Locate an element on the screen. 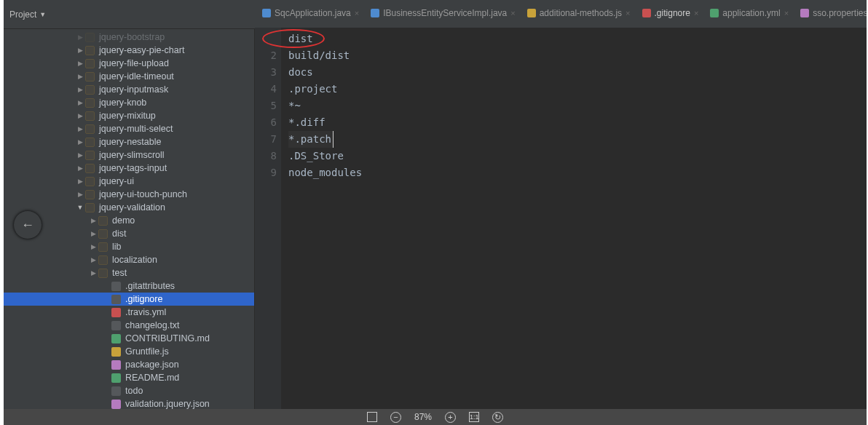 This screenshot has width=868, height=425. tree-file: todo is located at coordinates (129, 391).